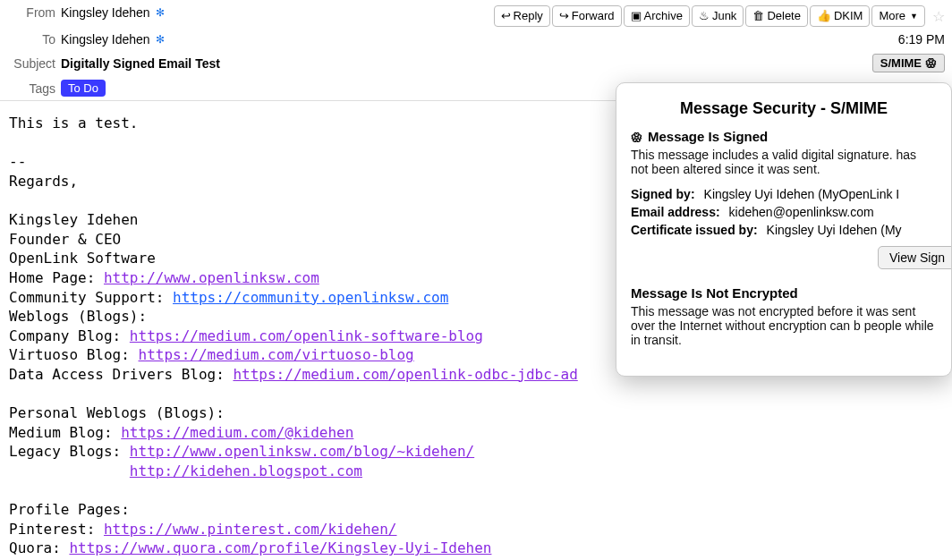 This screenshot has width=952, height=560. I want to click on company-blog-link: https://medium.com/openlink-software-blo…, so click(306, 336).